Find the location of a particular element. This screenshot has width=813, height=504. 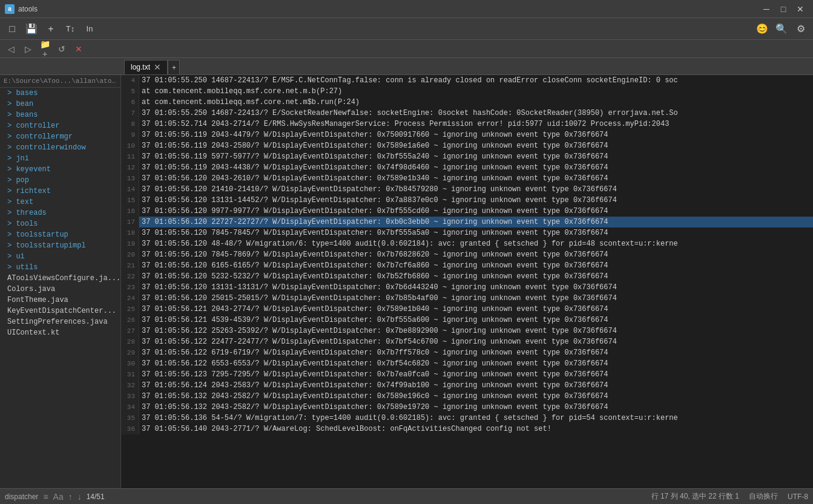

sidebar-item-12: > tools is located at coordinates (61, 224).